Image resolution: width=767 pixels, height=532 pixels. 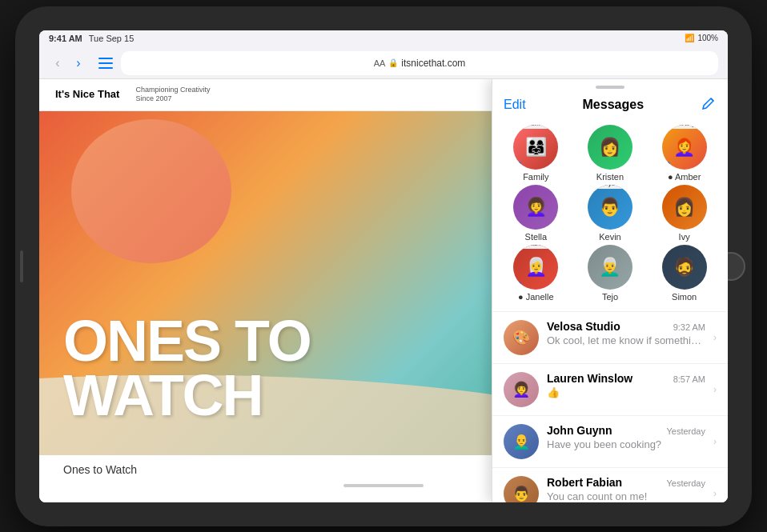 I want to click on pinned-name-kristen: Kristen, so click(x=610, y=177).